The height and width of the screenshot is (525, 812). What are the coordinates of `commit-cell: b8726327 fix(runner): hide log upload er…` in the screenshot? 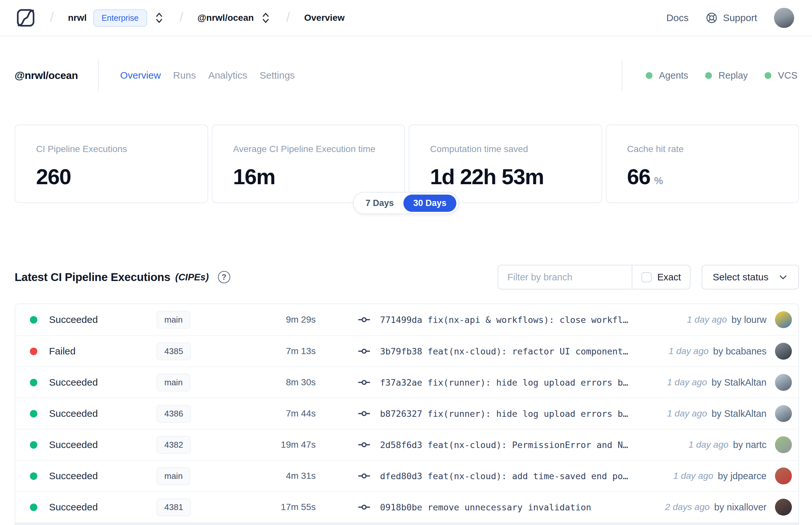 It's located at (507, 414).